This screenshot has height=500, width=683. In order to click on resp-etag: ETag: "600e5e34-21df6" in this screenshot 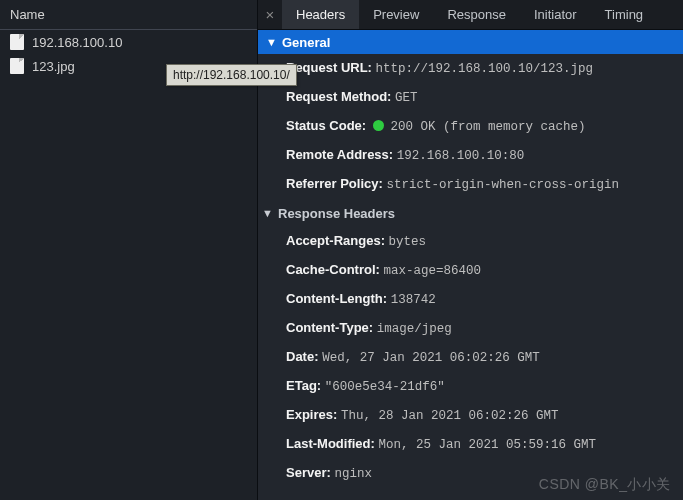, I will do `click(470, 386)`.